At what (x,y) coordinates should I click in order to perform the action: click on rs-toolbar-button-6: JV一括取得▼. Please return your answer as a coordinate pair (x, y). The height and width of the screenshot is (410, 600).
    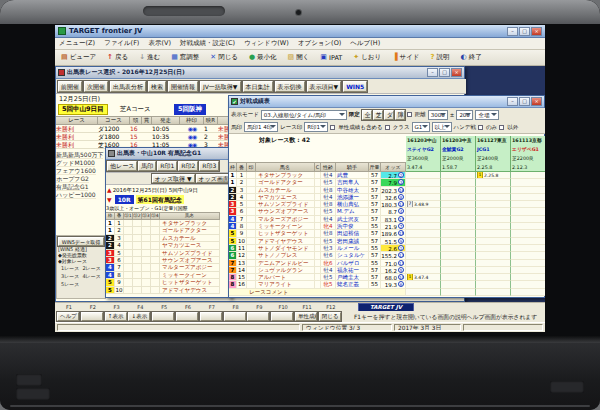
    Looking at the image, I should click on (220, 86).